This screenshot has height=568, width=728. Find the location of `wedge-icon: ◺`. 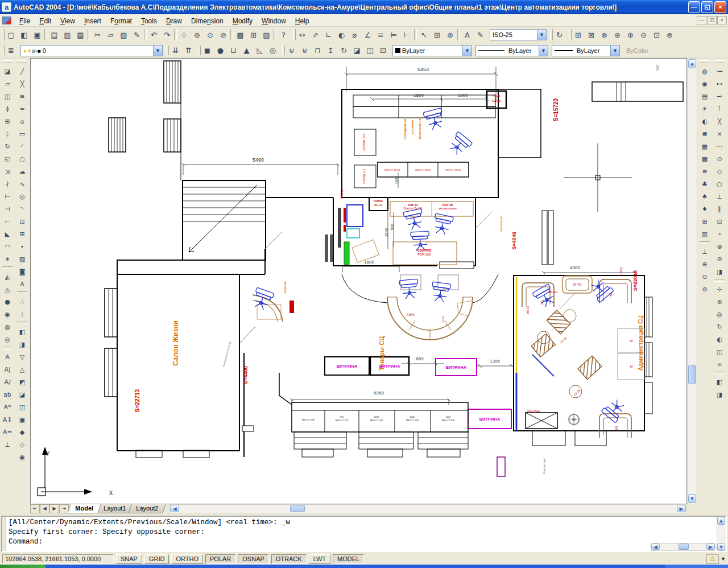

wedge-icon: ◺ is located at coordinates (259, 50).